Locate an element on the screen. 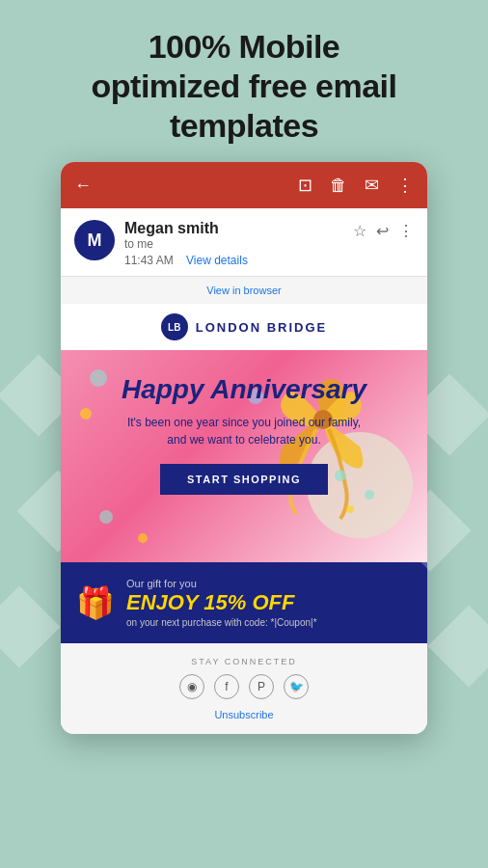  archive-icon: ⊡ is located at coordinates (305, 185).